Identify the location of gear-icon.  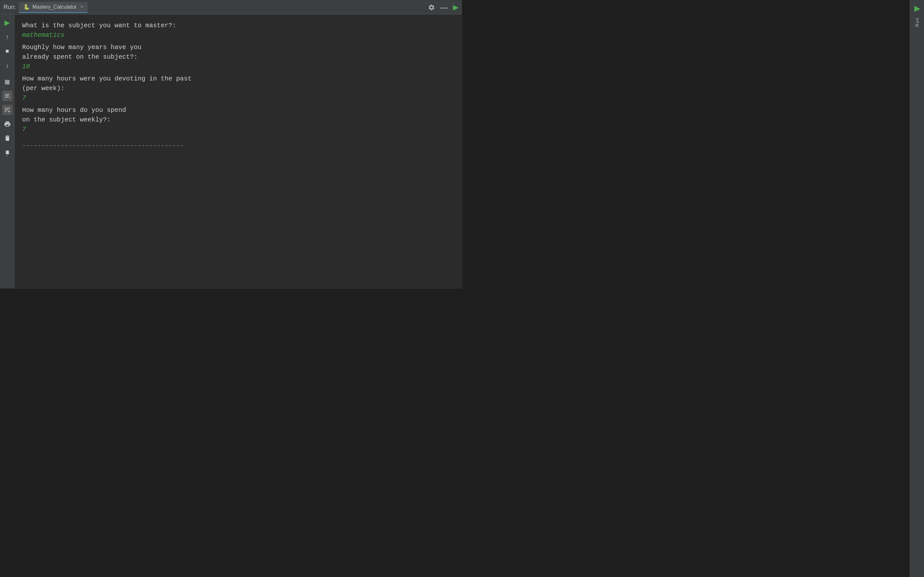
(431, 8).